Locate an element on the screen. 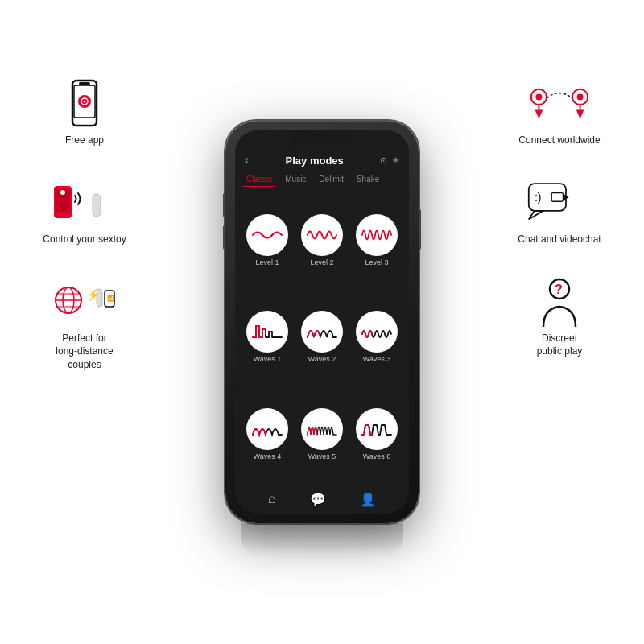 This screenshot has height=644, width=644. waves3-circle is located at coordinates (377, 332).